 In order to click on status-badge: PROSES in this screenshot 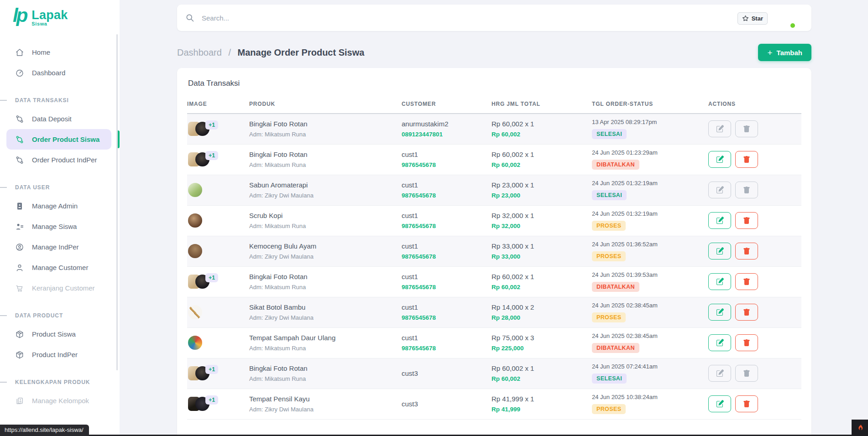, I will do `click(609, 226)`.